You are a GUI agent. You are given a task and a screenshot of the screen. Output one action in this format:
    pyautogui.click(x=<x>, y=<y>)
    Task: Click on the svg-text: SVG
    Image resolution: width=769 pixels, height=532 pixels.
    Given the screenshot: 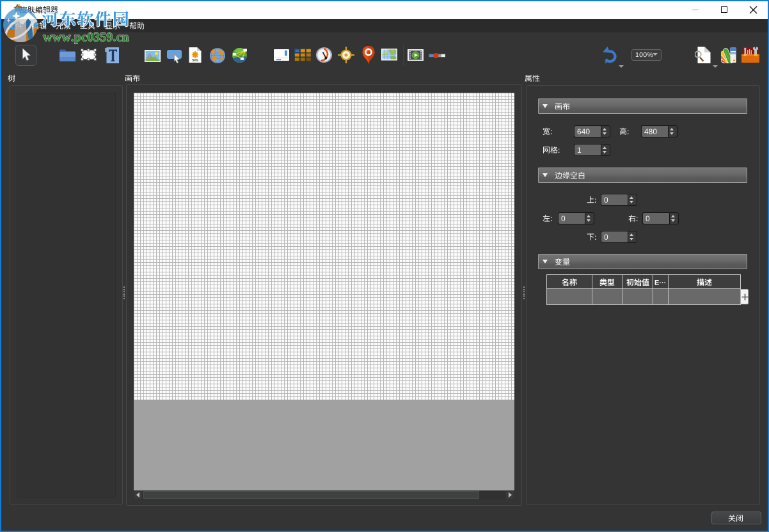 What is the action you would take?
    pyautogui.click(x=195, y=60)
    